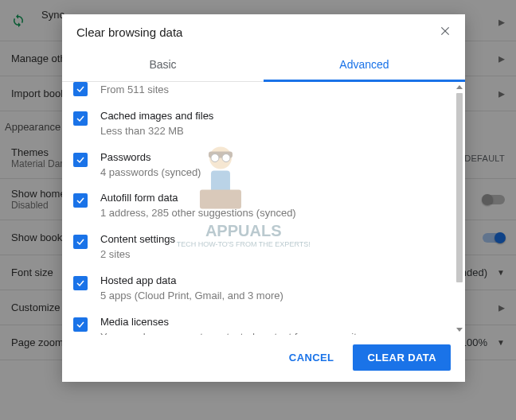 This screenshot has height=420, width=516. I want to click on list-item: Content settings 2 sites, so click(259, 247).